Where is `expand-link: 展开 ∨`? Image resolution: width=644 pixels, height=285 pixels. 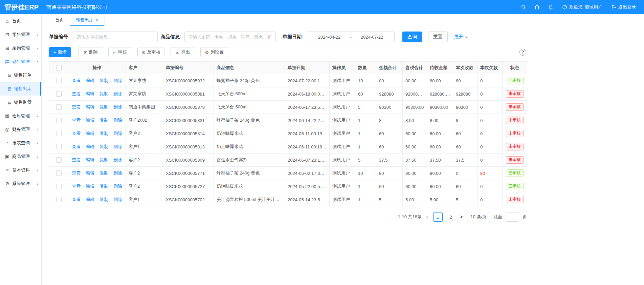 expand-link: 展开 ∨ is located at coordinates (461, 37).